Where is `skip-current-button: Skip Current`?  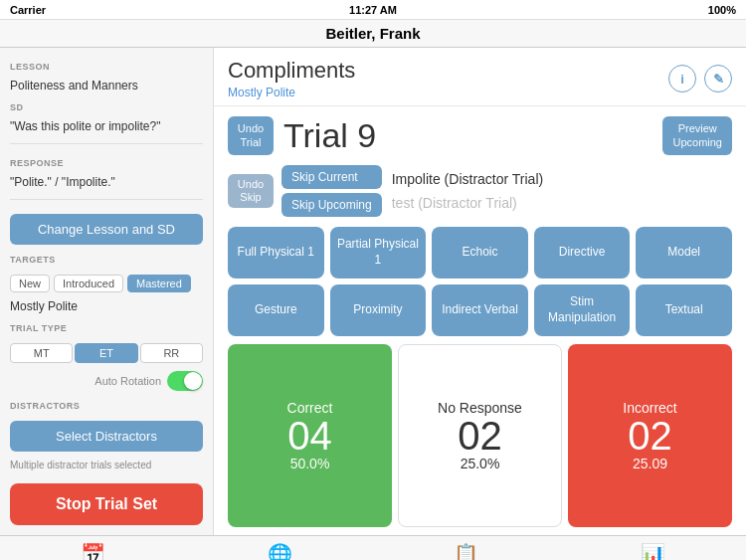 skip-current-button: Skip Current is located at coordinates (332, 177).